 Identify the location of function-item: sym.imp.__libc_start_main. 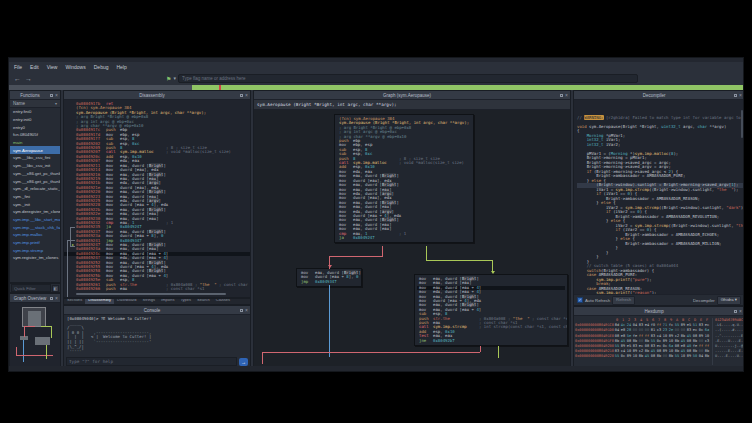
(35, 220).